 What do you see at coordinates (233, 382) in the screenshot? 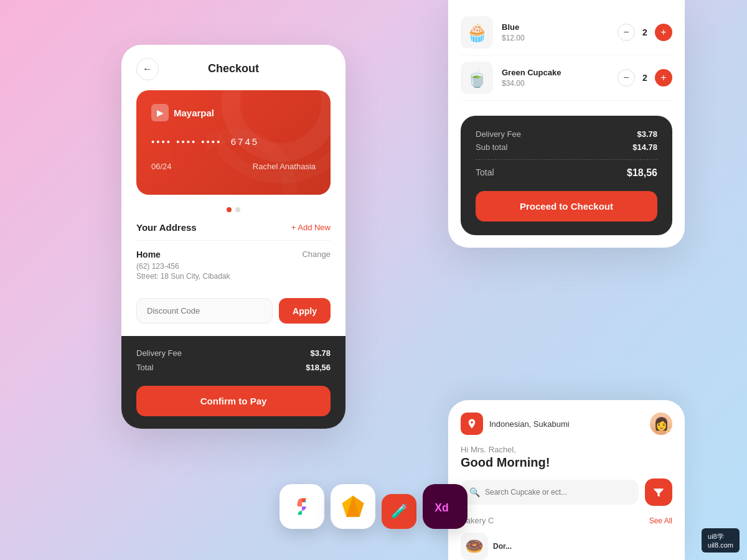
I see `checkout-summary: Delivery Fee $3.78 Total $18,56 Confirm …` at bounding box center [233, 382].